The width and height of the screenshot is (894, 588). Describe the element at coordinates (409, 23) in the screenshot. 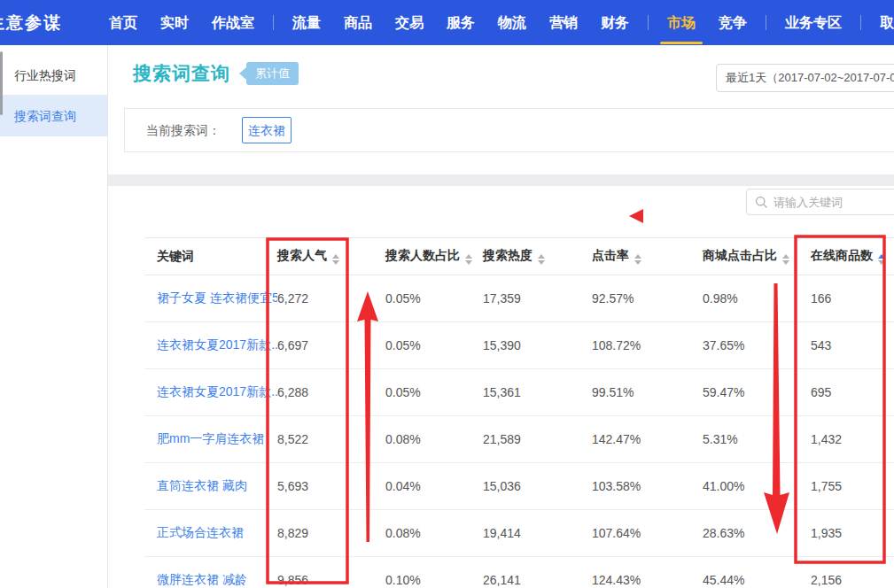

I see `nav-item-trade: 交易` at that location.